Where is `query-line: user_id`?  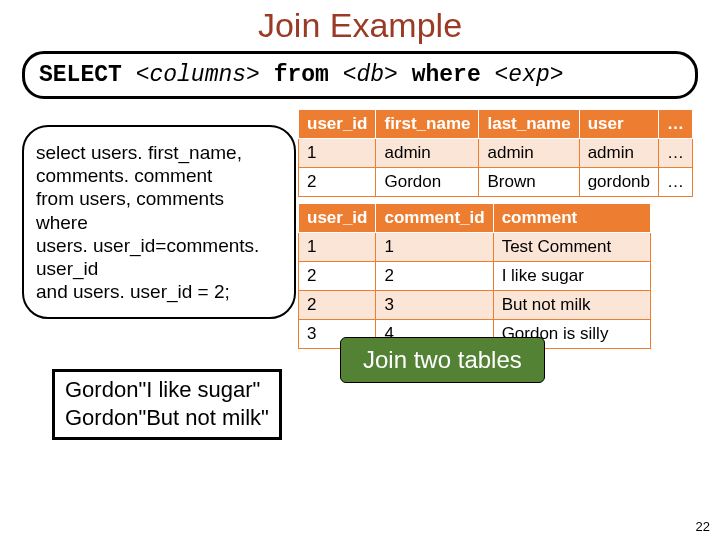
query-line: user_id is located at coordinates (160, 268).